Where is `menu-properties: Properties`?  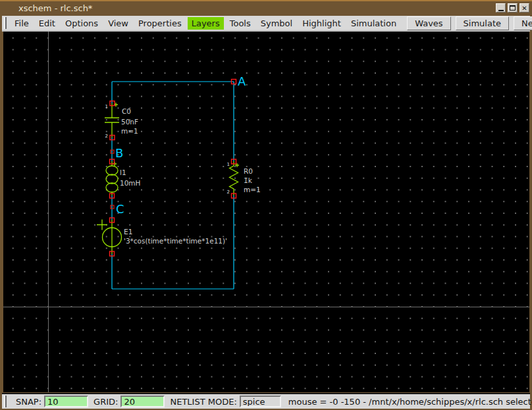
menu-properties: Properties is located at coordinates (160, 24).